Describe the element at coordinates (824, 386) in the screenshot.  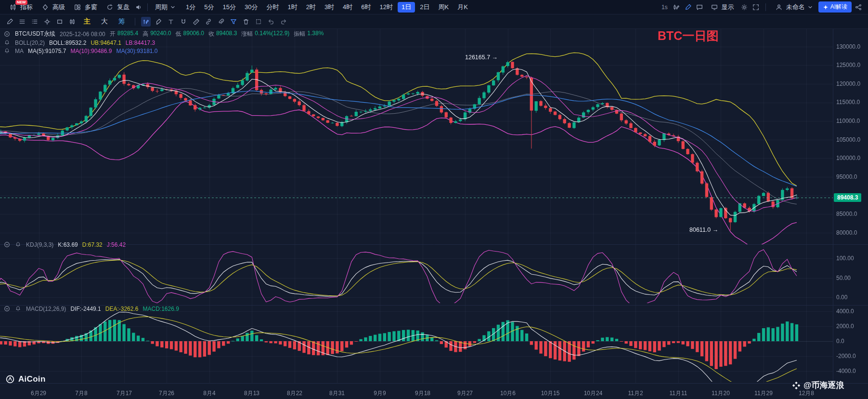
I see `watermark-text: @币海逐浪` at that location.